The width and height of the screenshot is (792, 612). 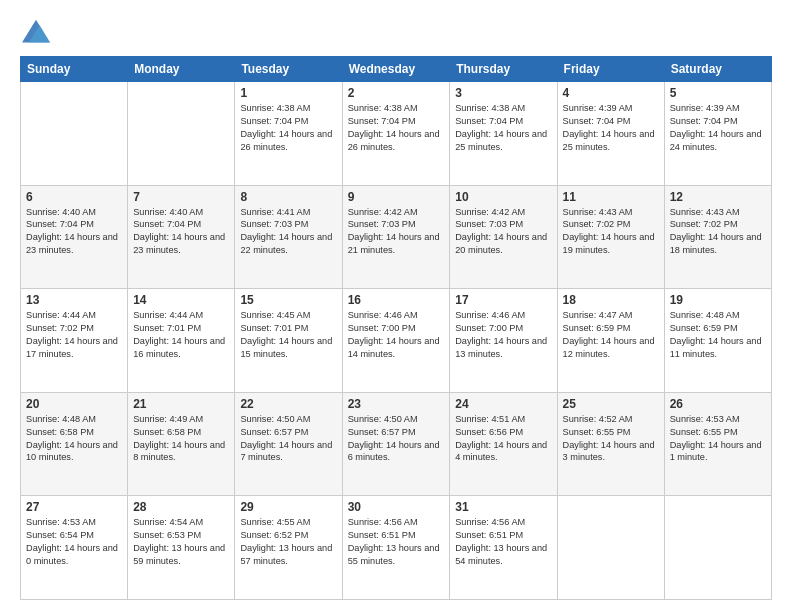 What do you see at coordinates (38, 32) in the screenshot?
I see `logo` at bounding box center [38, 32].